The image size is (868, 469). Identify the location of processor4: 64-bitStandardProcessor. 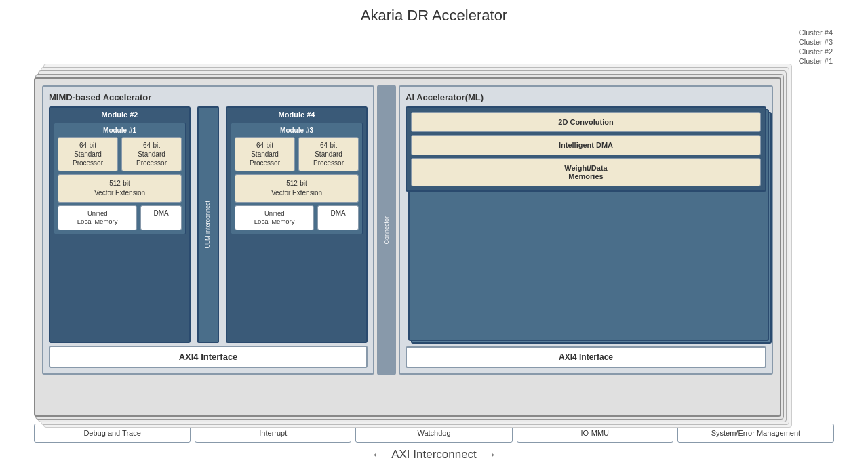
(328, 155).